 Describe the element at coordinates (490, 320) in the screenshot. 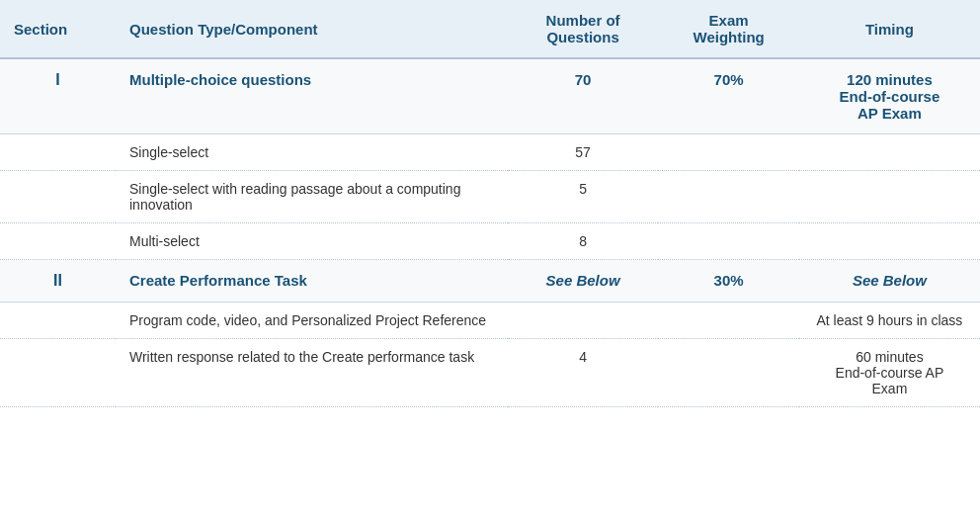

I see `sub-row-program-code: Program code, video, and Personalized Pr…` at that location.